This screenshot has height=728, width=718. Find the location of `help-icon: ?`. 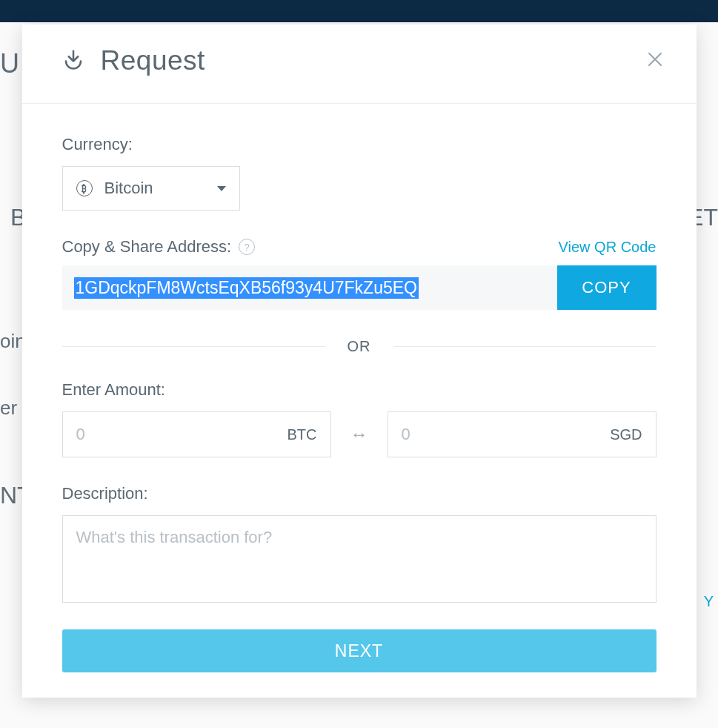

help-icon: ? is located at coordinates (247, 247).